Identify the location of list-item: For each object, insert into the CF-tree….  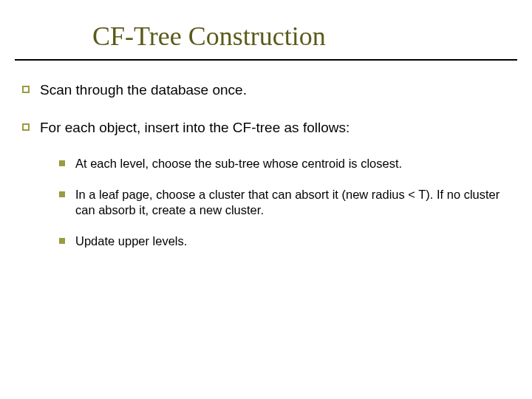
(266, 129).